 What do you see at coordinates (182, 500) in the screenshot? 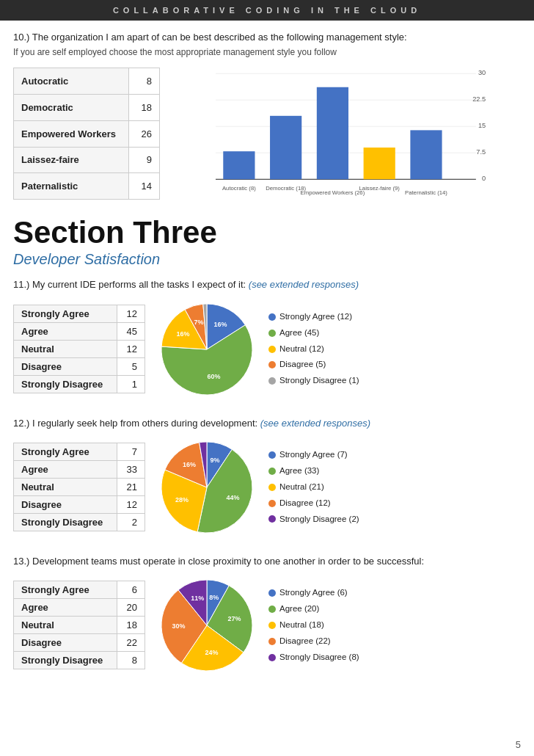
I see `pie-label: 28%` at bounding box center [182, 500].